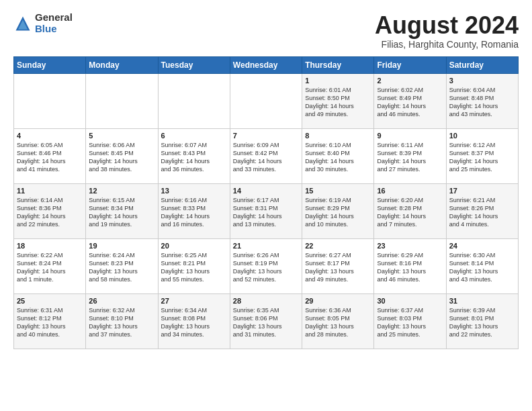  I want to click on col-saturday: Saturday, so click(482, 64).